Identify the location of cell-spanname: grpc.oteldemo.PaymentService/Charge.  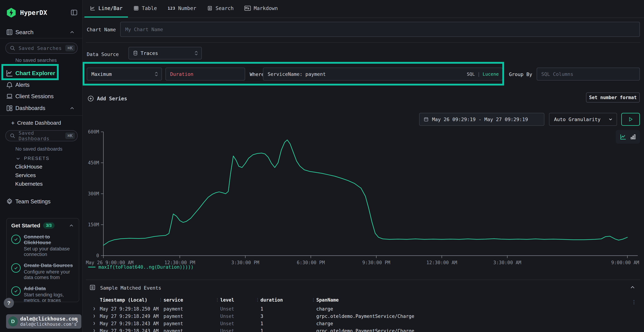
(365, 330).